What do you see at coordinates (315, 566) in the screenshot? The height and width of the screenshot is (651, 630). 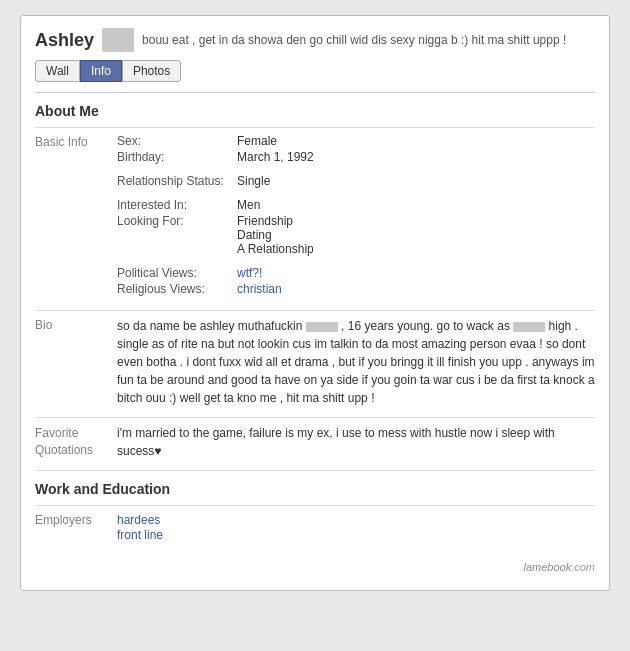 I see `footer: lamebook.com` at bounding box center [315, 566].